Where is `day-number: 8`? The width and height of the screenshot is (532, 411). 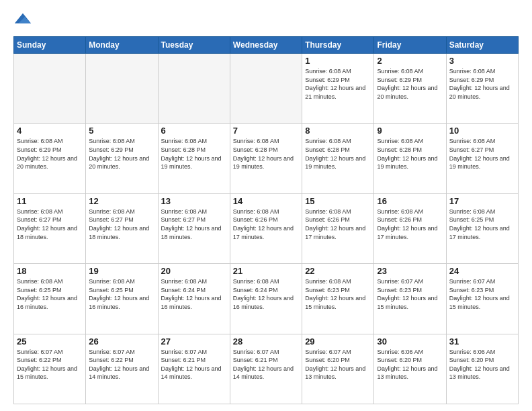 day-number: 8 is located at coordinates (338, 130).